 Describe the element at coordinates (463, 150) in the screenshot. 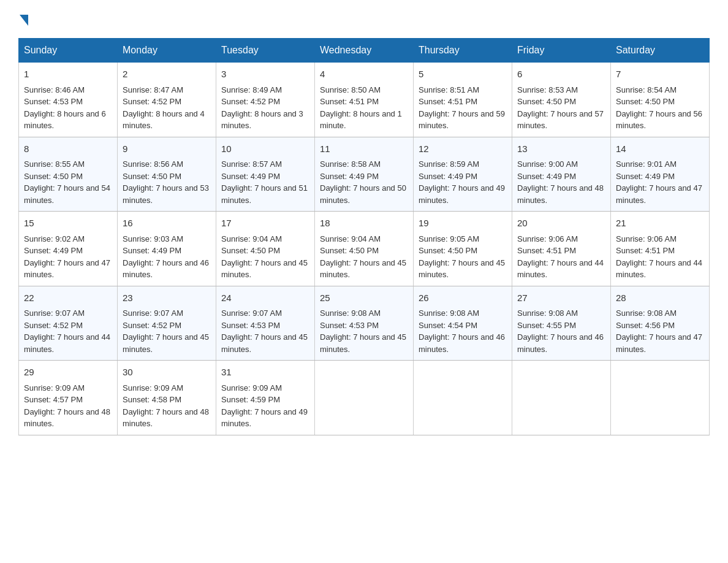

I see `day-number: 12` at that location.